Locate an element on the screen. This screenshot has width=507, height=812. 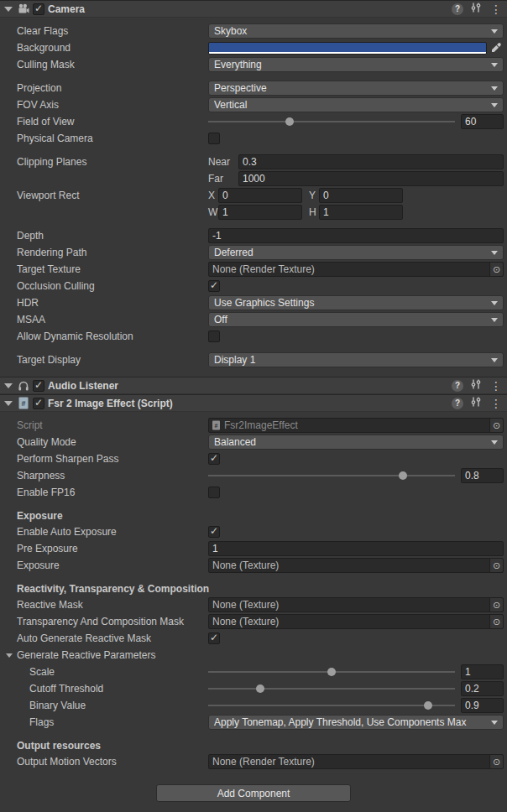
camera-enabled-checkbox is located at coordinates (39, 9).